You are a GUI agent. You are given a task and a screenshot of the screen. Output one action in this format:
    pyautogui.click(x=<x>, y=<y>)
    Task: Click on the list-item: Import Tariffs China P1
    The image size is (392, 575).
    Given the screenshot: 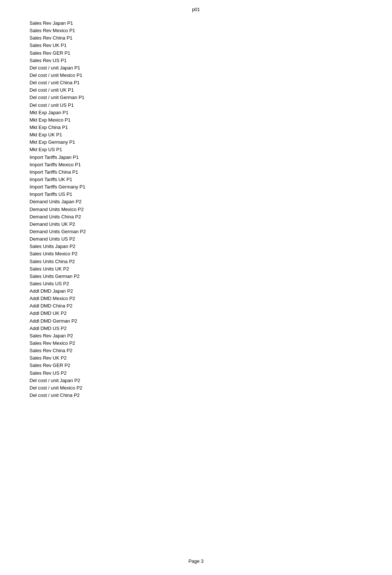 What is the action you would take?
    pyautogui.click(x=196, y=172)
    